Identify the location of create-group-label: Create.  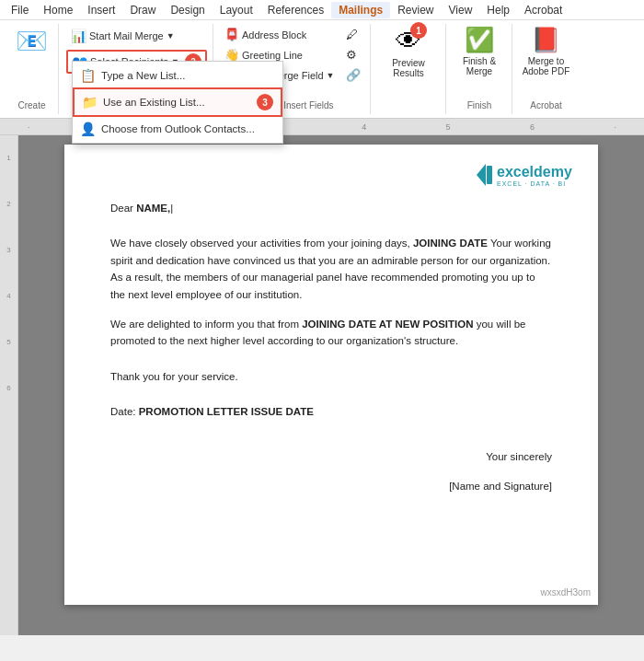
(31, 105).